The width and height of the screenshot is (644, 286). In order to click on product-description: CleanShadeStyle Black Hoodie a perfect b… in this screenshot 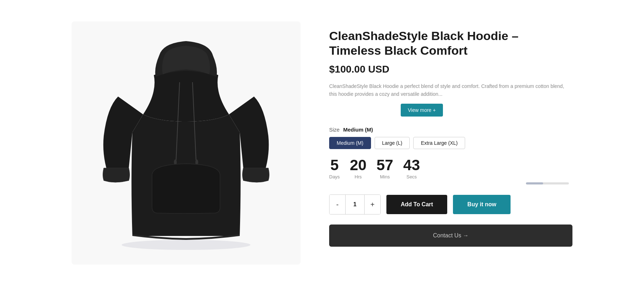, I will do `click(451, 90)`.